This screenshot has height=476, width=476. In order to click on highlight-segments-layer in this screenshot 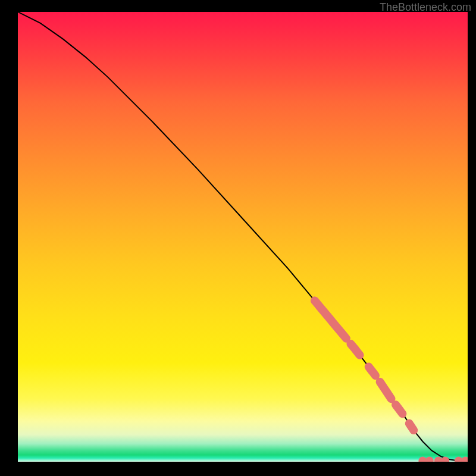, I will do `click(364, 365)`.